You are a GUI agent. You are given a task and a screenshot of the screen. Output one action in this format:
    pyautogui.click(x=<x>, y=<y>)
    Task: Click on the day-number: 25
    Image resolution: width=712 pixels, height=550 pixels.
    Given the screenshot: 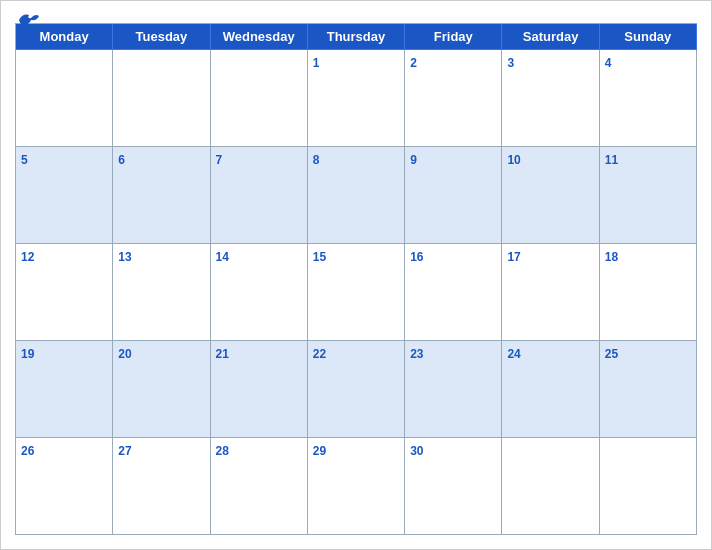 What is the action you would take?
    pyautogui.click(x=612, y=354)
    